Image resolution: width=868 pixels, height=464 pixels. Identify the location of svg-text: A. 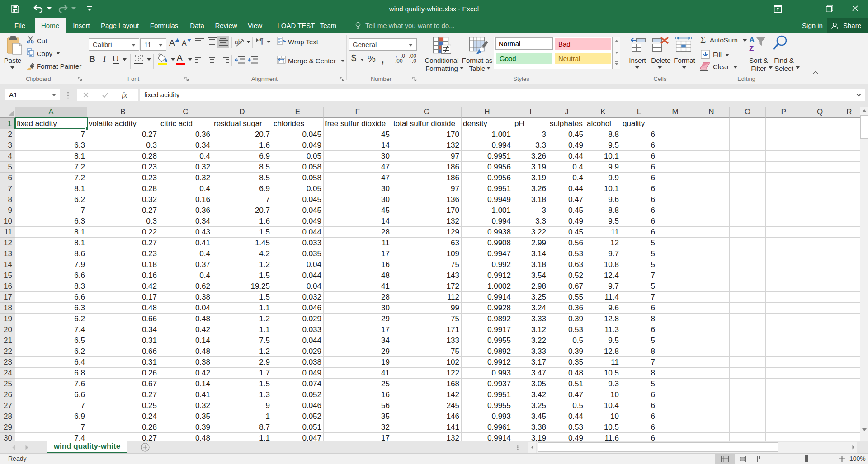
(752, 40).